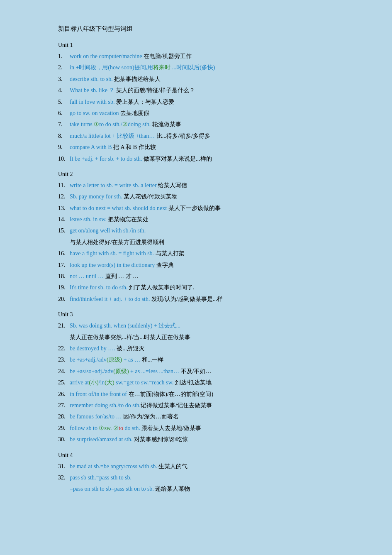  Describe the element at coordinates (200, 147) in the screenshot. I see `list-item: 9.compare A with B 把 A 和 B 作比较` at that location.